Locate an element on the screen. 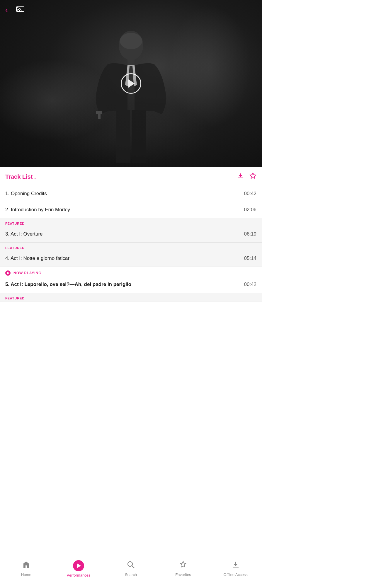 Image resolution: width=381 pixels, height=588 pixels. nav-item-favorites: Favorites is located at coordinates (183, 570).